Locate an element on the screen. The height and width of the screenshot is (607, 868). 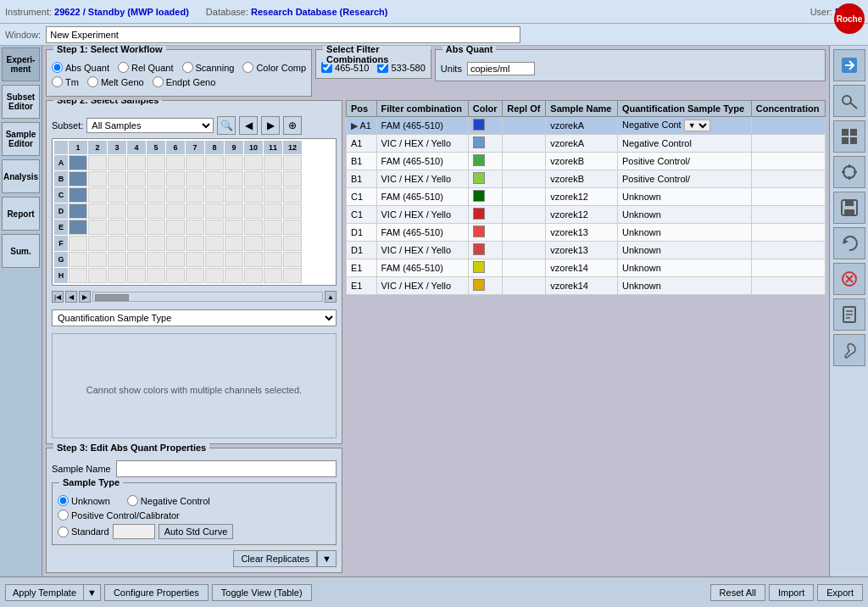
plate-cell-g8 is located at coordinates (214, 259).